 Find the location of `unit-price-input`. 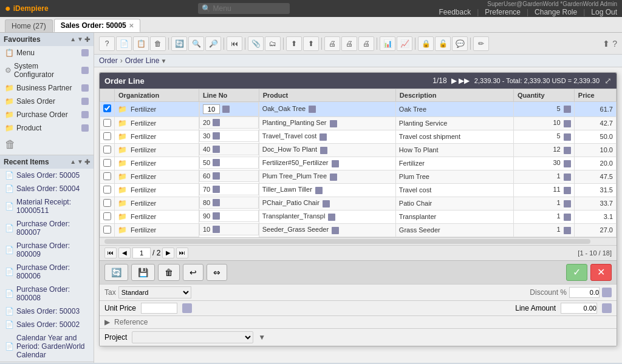

unit-price-input is located at coordinates (159, 308).